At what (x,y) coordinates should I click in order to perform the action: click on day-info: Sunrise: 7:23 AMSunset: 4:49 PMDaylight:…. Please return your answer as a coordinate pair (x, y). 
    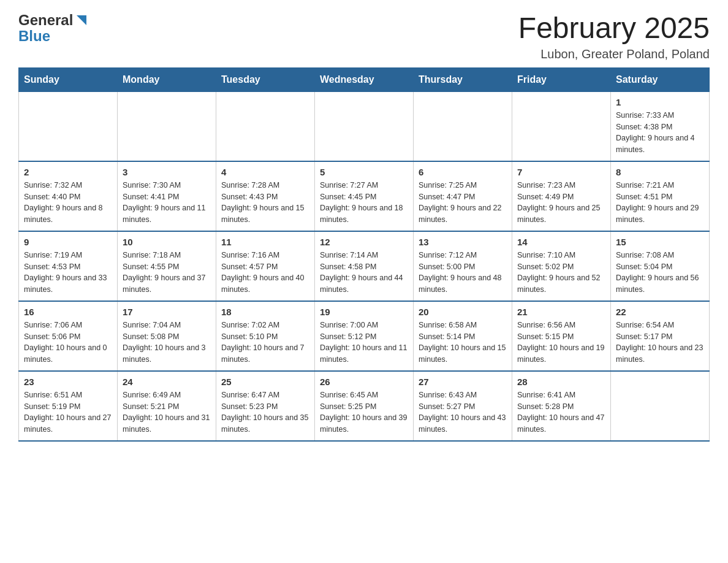
    Looking at the image, I should click on (561, 202).